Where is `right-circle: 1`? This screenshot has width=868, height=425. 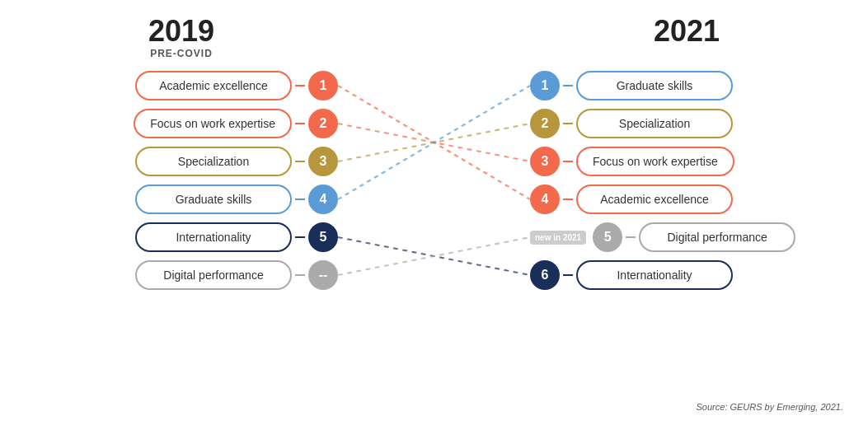 right-circle: 1 is located at coordinates (545, 86).